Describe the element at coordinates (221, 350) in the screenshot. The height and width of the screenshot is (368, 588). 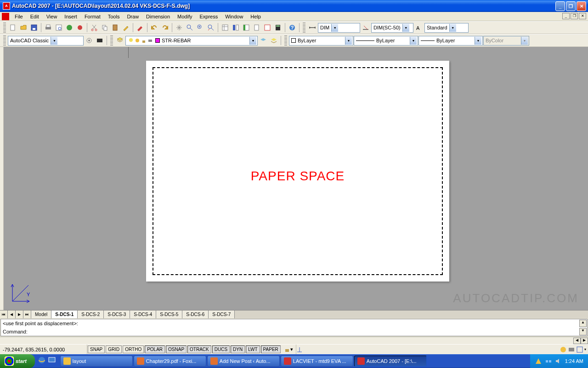
I see `status-toggle-ducs: DUCS` at that location.